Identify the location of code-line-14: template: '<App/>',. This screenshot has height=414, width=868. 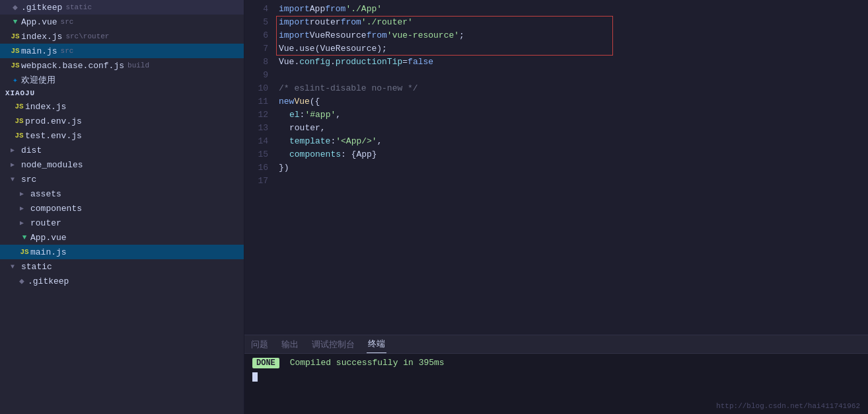
(572, 142).